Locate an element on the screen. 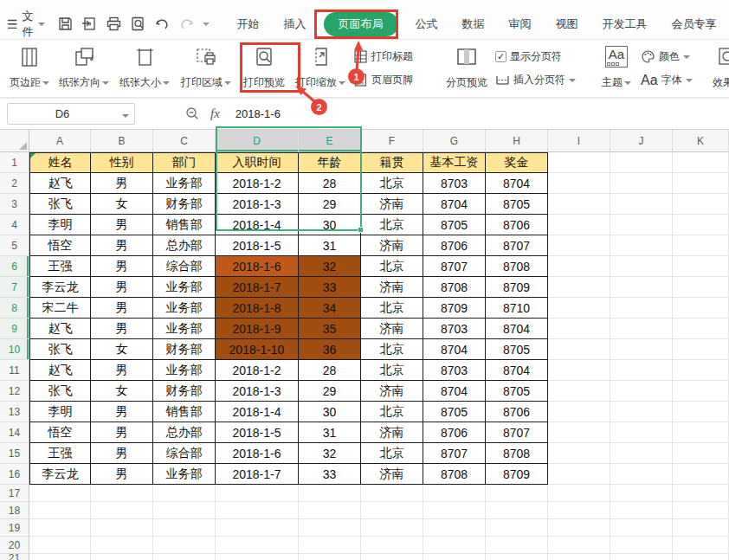 This screenshot has height=560, width=729. cell-E3: 29 is located at coordinates (330, 204).